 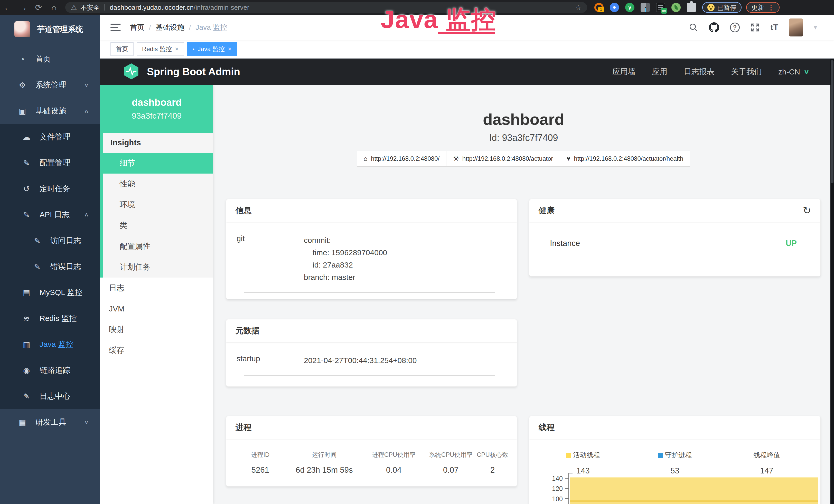 I want to click on browser-menu-icon: ⋮, so click(x=771, y=7).